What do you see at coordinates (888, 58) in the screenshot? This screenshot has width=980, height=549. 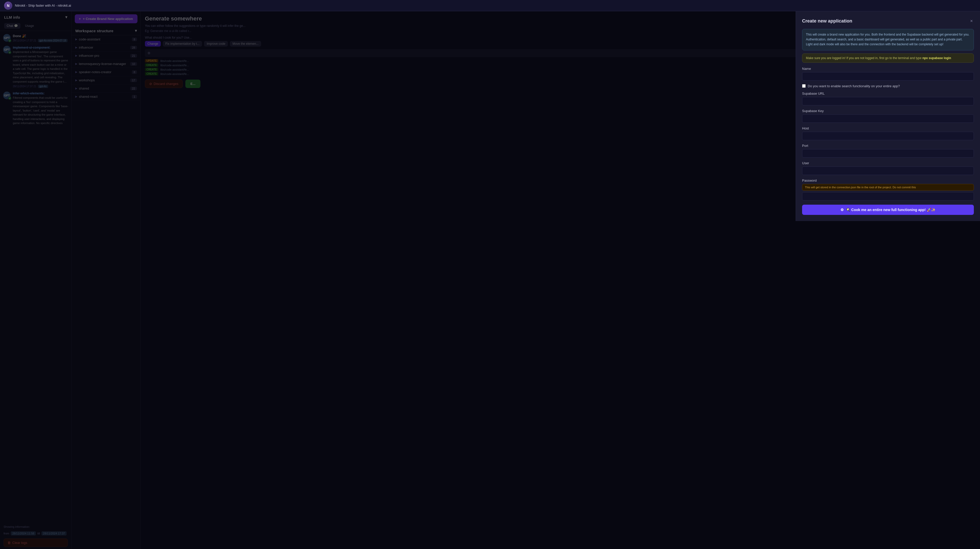 I see `modal-warning-box: Make sure you are logged in! If you are …` at bounding box center [888, 58].